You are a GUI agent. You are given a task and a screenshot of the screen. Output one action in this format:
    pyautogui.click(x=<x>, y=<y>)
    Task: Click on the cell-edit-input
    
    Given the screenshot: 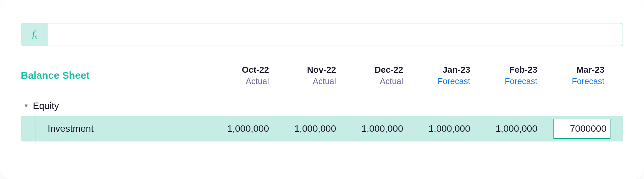 What is the action you would take?
    pyautogui.click(x=582, y=129)
    